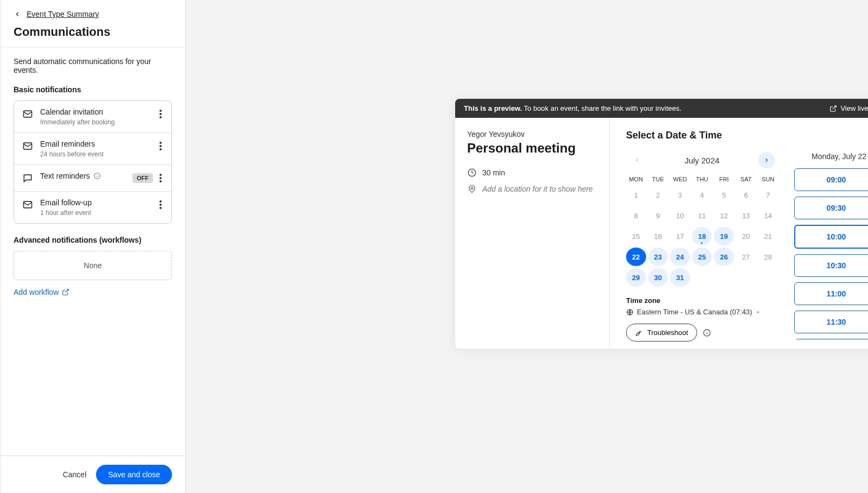  What do you see at coordinates (758, 312) in the screenshot?
I see `chevron-down-icon` at bounding box center [758, 312].